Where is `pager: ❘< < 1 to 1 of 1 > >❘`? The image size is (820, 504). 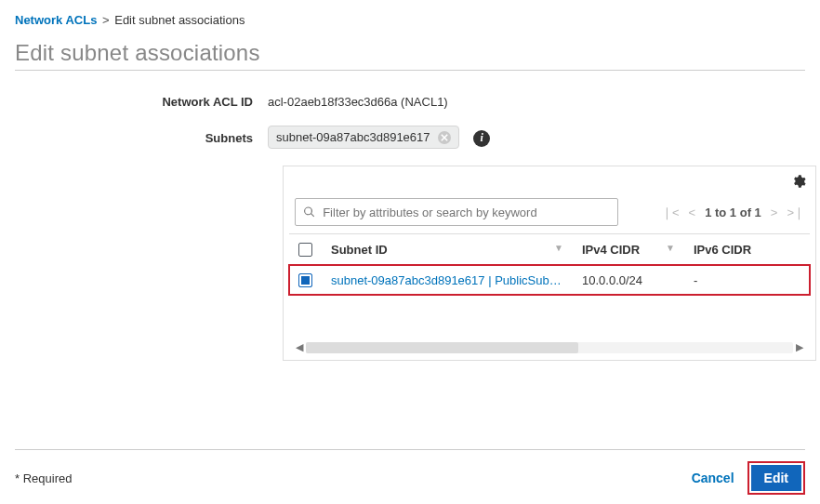 pager: ❘< < 1 to 1 of 1 > >❘ is located at coordinates (733, 212).